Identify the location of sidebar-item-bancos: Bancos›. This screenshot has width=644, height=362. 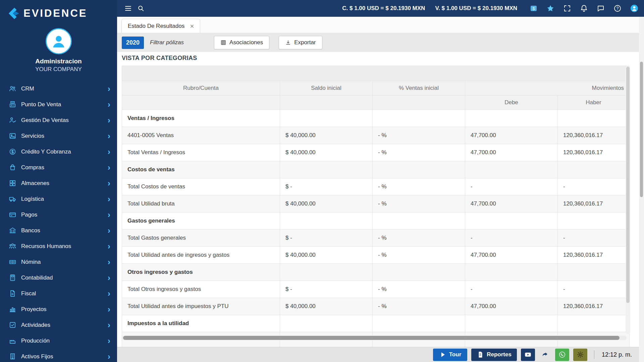
(58, 231).